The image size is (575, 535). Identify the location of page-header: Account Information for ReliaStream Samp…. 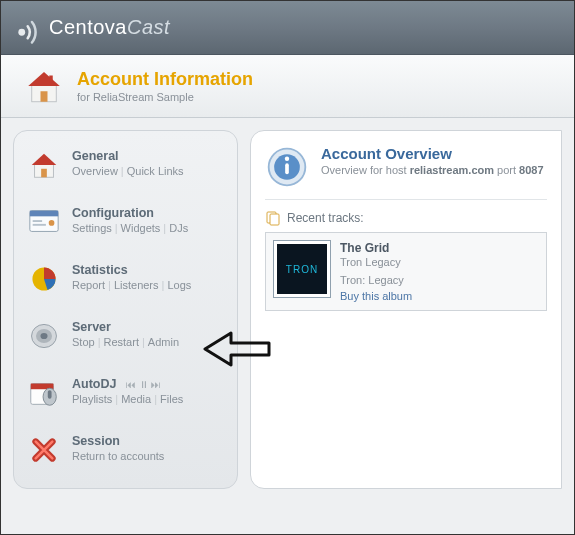
(288, 86).